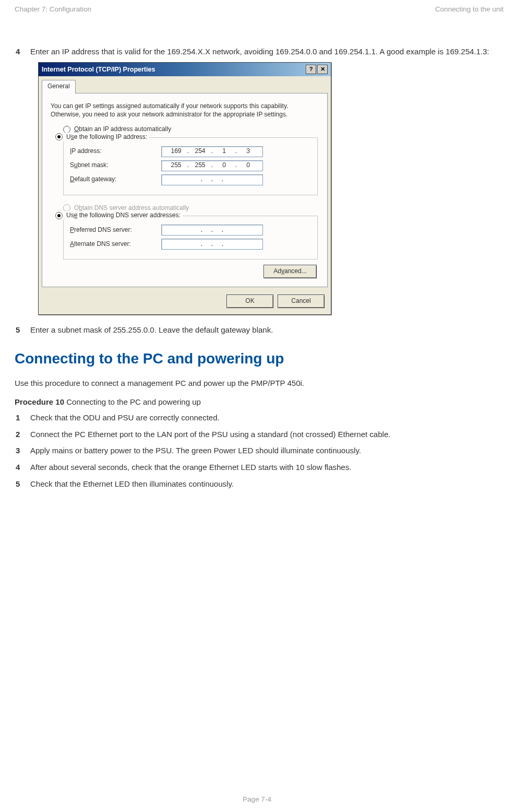  I want to click on procedure-step: 1Check that the ODU and PSU are correctl…, so click(259, 418).